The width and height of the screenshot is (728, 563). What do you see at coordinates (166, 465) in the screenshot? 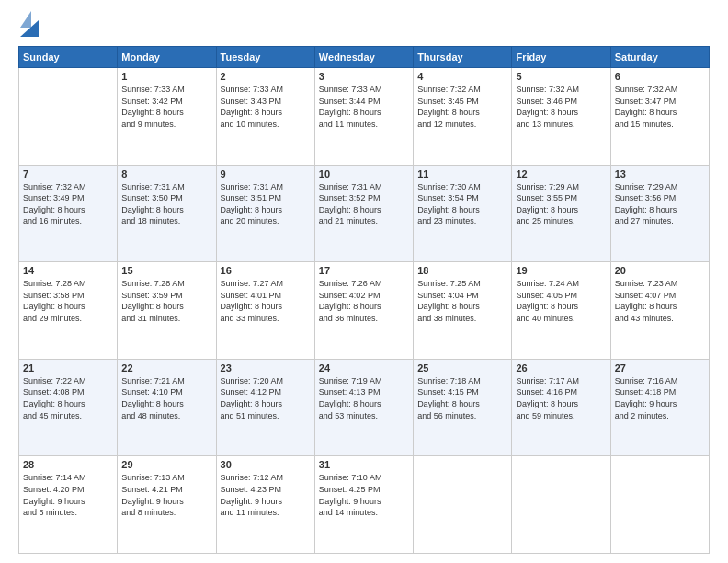
I see `day-number: 29` at bounding box center [166, 465].